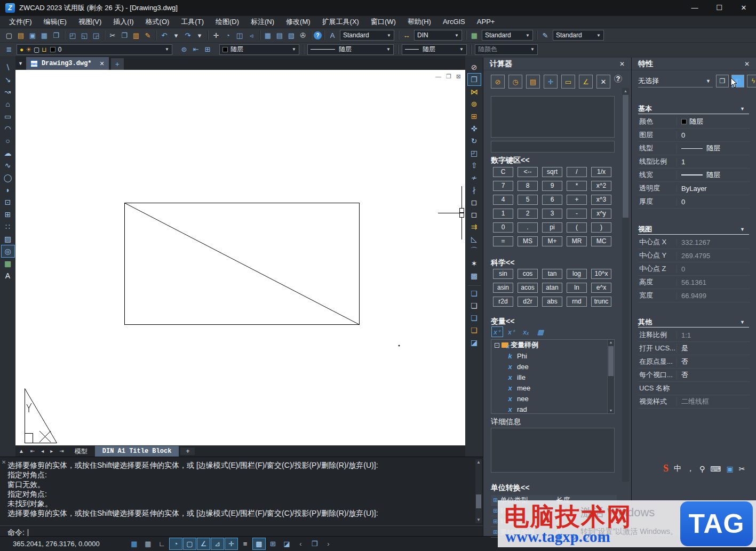 This screenshot has width=756, height=551. Describe the element at coordinates (8, 116) in the screenshot. I see `rectangle-tool-icon: ▭` at that location.